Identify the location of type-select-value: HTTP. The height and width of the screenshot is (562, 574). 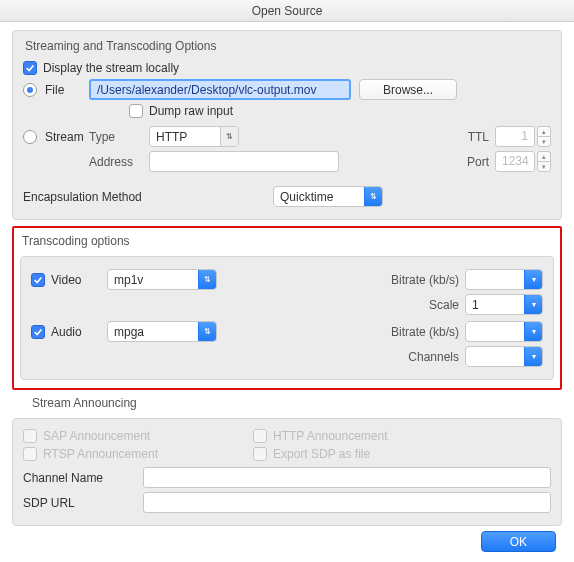
(185, 137).